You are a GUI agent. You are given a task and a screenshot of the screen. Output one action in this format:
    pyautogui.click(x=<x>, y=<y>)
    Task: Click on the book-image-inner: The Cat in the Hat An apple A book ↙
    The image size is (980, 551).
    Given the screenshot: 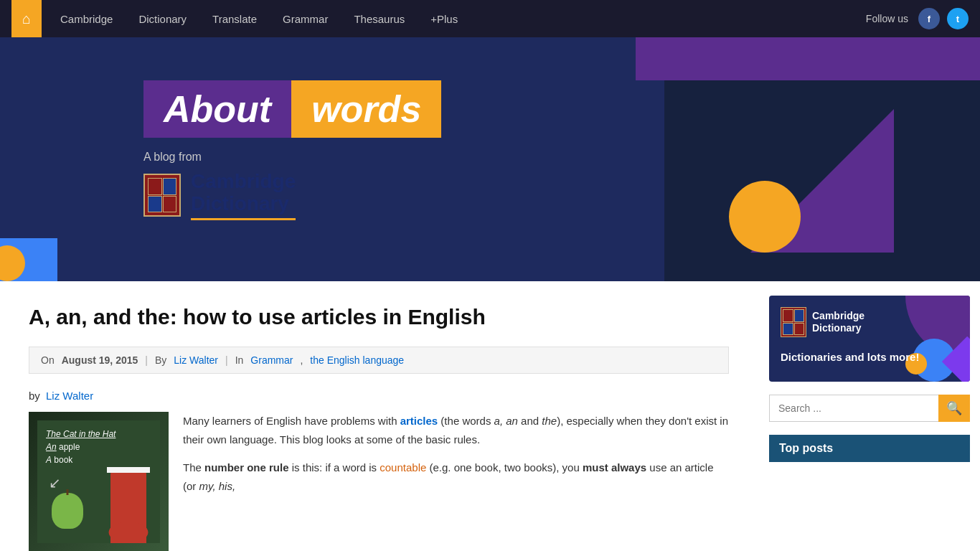 What is the action you would take?
    pyautogui.click(x=99, y=481)
    